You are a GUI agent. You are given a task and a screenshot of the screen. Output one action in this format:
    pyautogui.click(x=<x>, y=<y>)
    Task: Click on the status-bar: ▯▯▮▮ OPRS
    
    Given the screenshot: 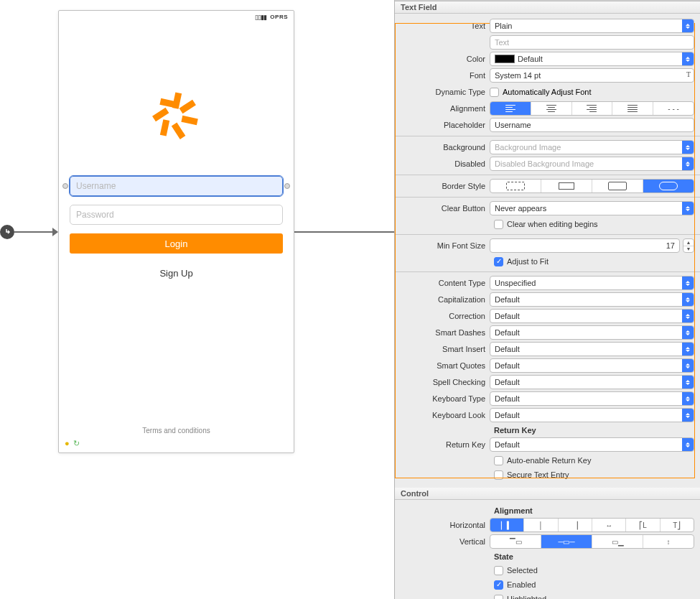 What is the action you would take?
    pyautogui.click(x=177, y=18)
    